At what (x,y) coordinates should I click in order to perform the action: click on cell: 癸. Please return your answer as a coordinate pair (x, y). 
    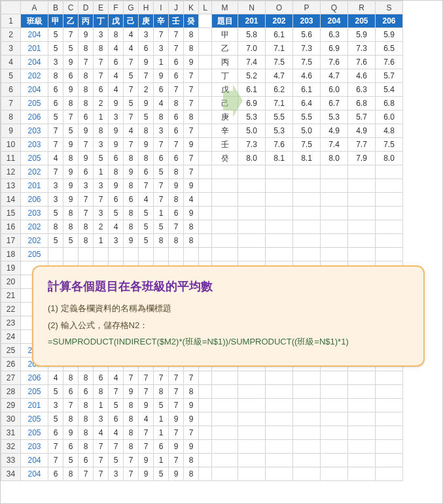
    Looking at the image, I should click on (225, 158).